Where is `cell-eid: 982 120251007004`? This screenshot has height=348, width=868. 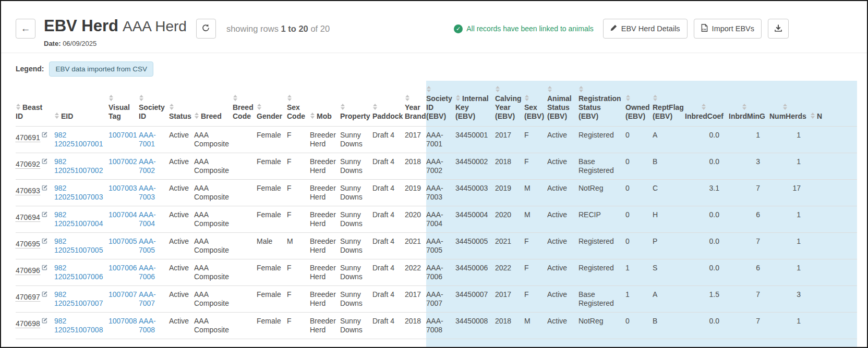
cell-eid: 982 120251007004 is located at coordinates (81, 219).